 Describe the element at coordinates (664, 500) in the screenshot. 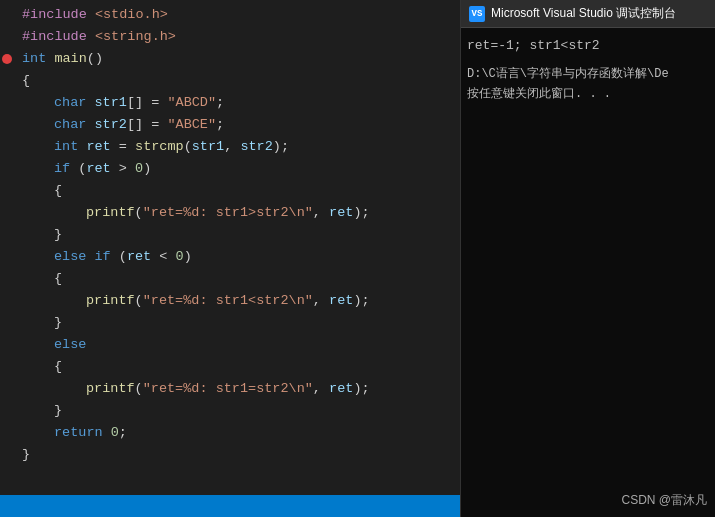

I see `watermark: CSDN @雷沐凡` at that location.